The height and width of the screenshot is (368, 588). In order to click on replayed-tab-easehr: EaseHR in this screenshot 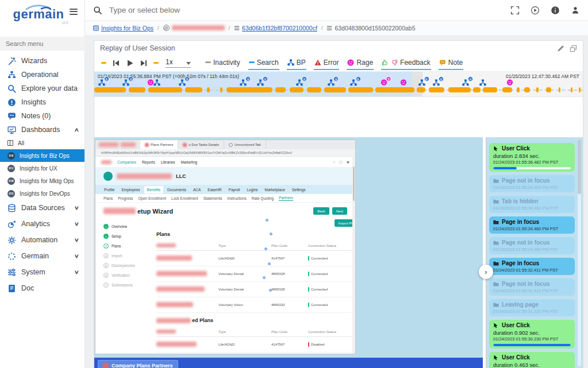, I will do `click(214, 189)`.